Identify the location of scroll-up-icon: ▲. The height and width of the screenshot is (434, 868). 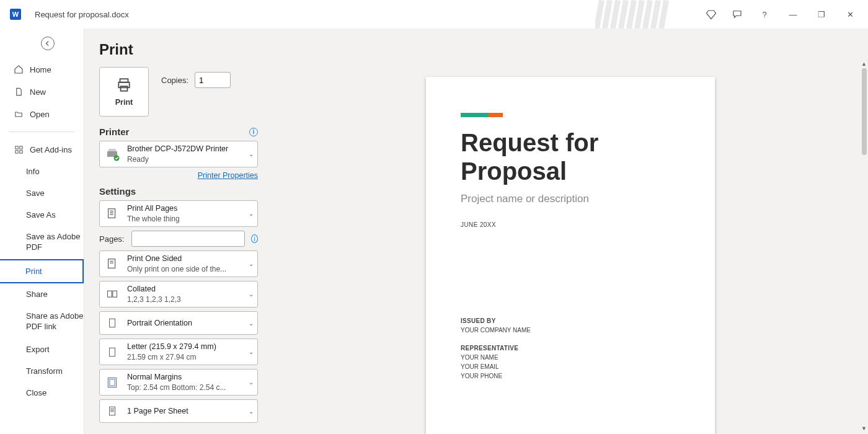
(864, 64).